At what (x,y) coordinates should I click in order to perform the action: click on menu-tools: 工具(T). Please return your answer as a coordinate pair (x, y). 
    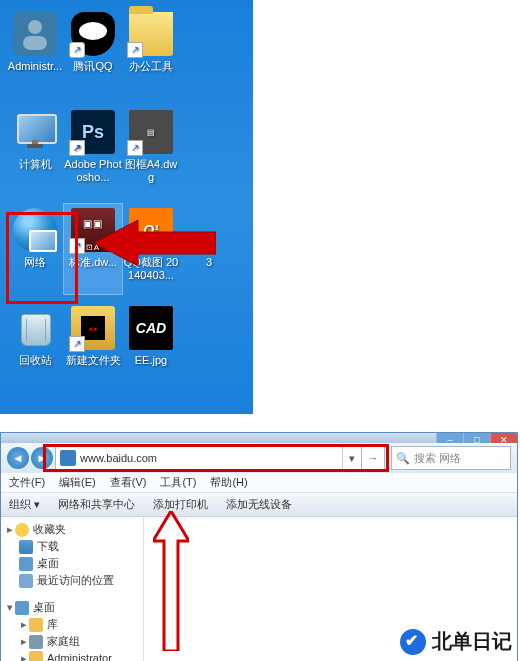
    Looking at the image, I should click on (178, 482).